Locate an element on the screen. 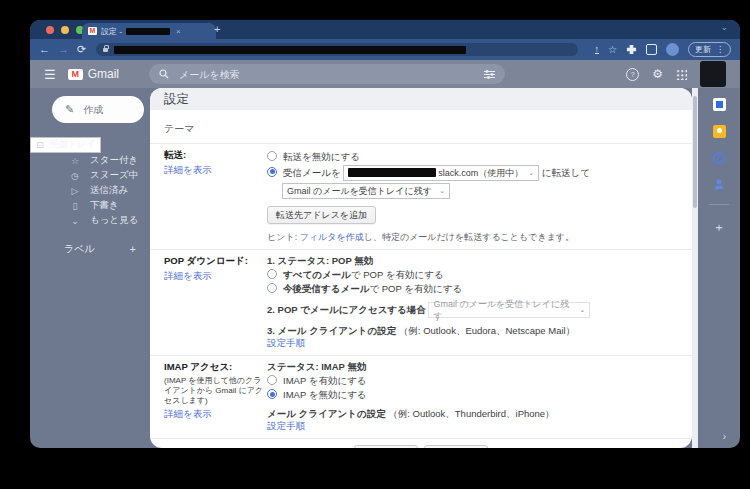  lock-icon is located at coordinates (106, 50).